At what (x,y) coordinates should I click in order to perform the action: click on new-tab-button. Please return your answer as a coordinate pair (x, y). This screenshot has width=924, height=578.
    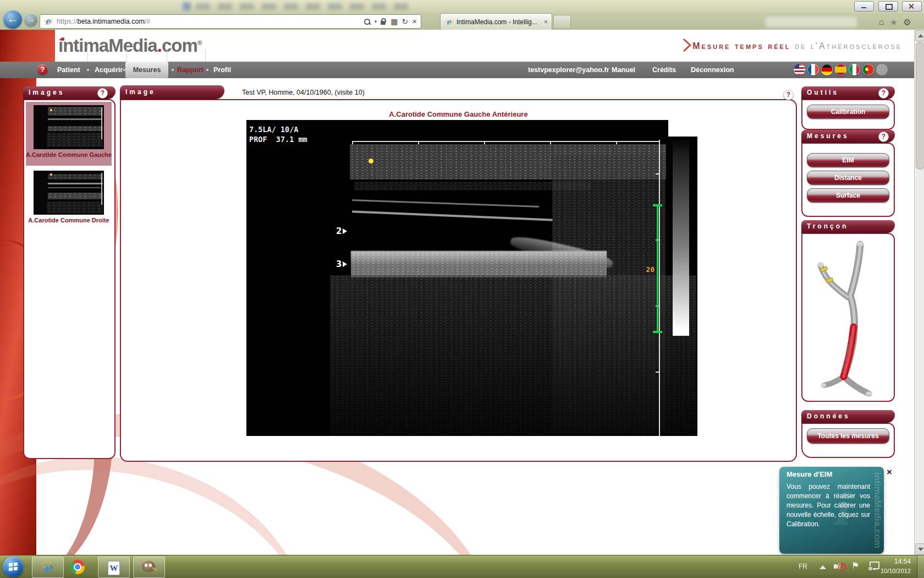
    Looking at the image, I should click on (562, 22).